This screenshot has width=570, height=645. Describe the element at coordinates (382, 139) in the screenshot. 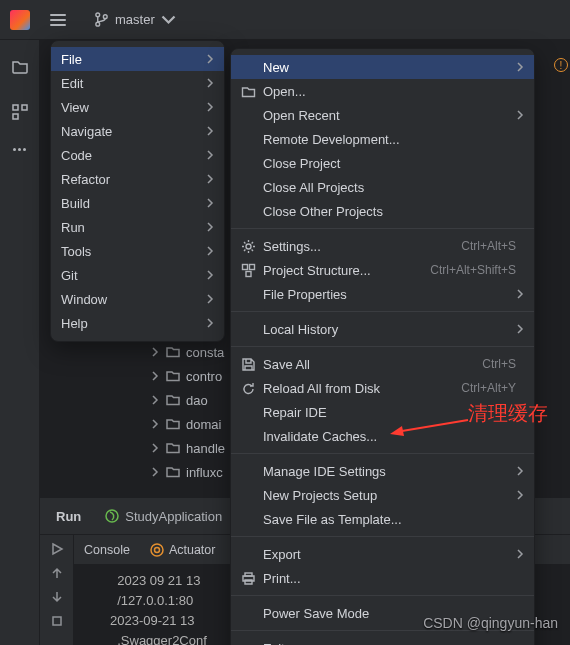

I see `menu-item-remote-development: Remote Development...` at that location.